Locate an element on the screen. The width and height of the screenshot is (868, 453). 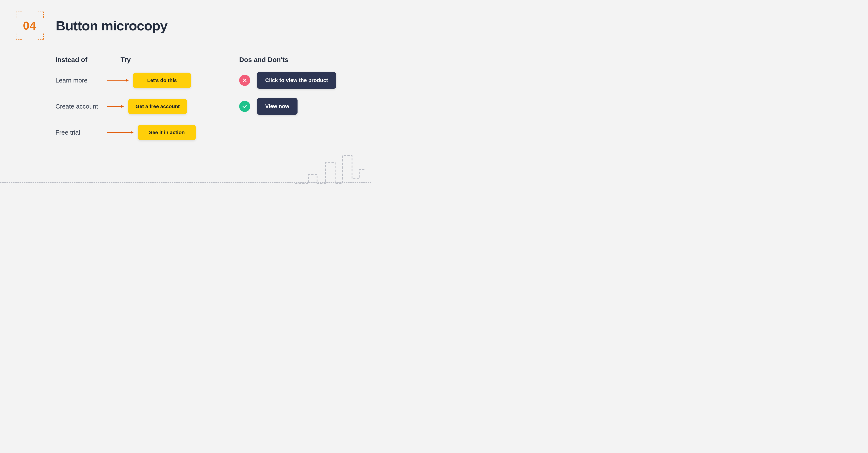
dont-row: Click to view the product is located at coordinates (288, 80).